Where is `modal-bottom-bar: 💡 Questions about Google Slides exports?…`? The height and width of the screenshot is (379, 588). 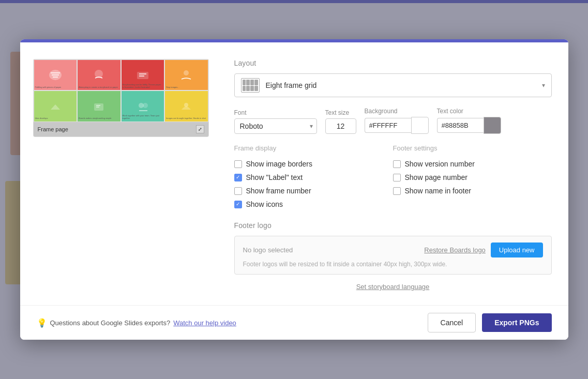 modal-bottom-bar: 💡 Questions about Google Slides exports?… is located at coordinates (294, 323).